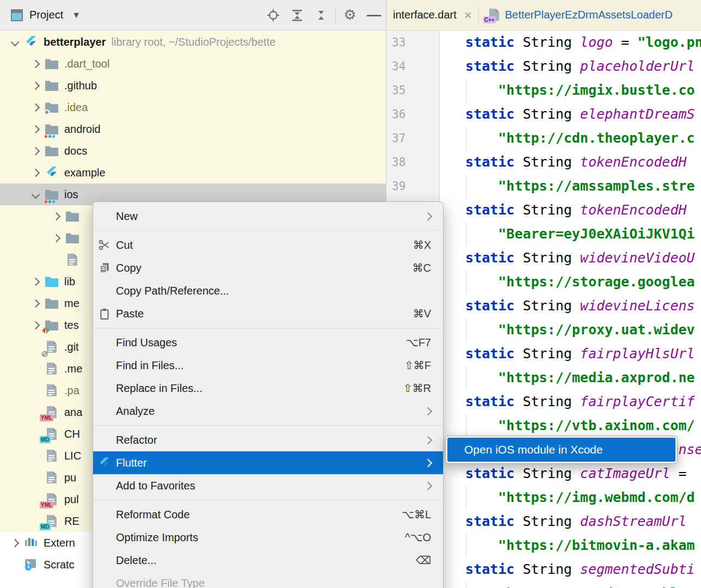 This screenshot has width=701, height=588. What do you see at coordinates (428, 314) in the screenshot?
I see `menu-shortcut: ⌘V` at bounding box center [428, 314].